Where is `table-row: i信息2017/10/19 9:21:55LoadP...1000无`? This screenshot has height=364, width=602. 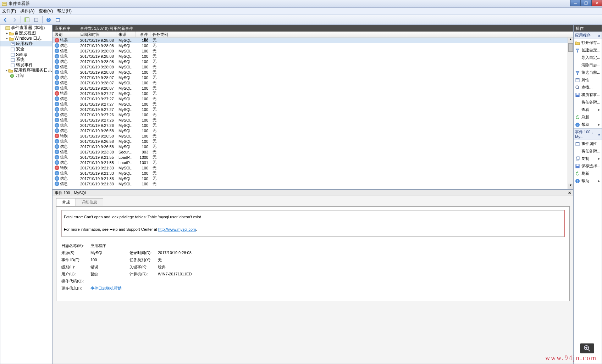 table-row: i信息2017/10/19 9:21:55LoadP...1000无 is located at coordinates (313, 157).